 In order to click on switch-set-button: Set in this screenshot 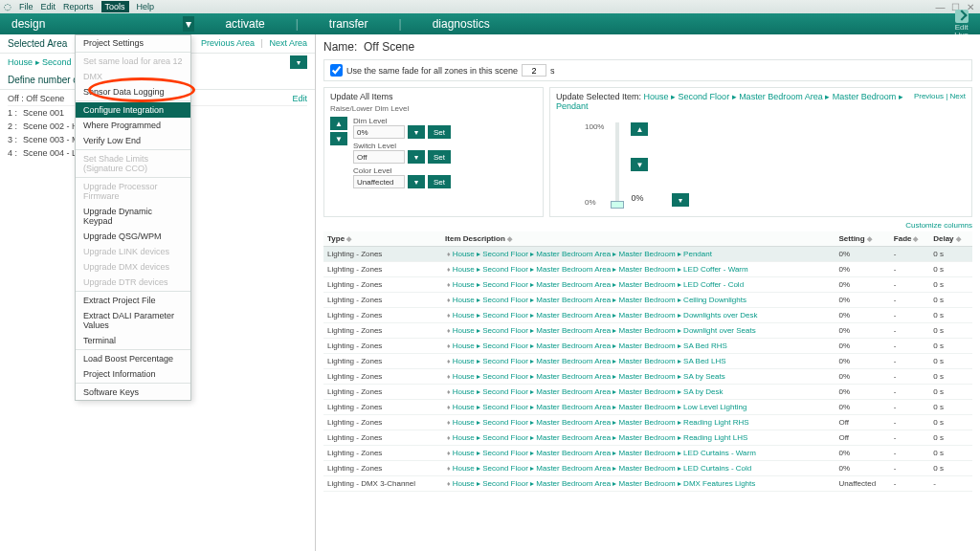, I will do `click(439, 157)`.